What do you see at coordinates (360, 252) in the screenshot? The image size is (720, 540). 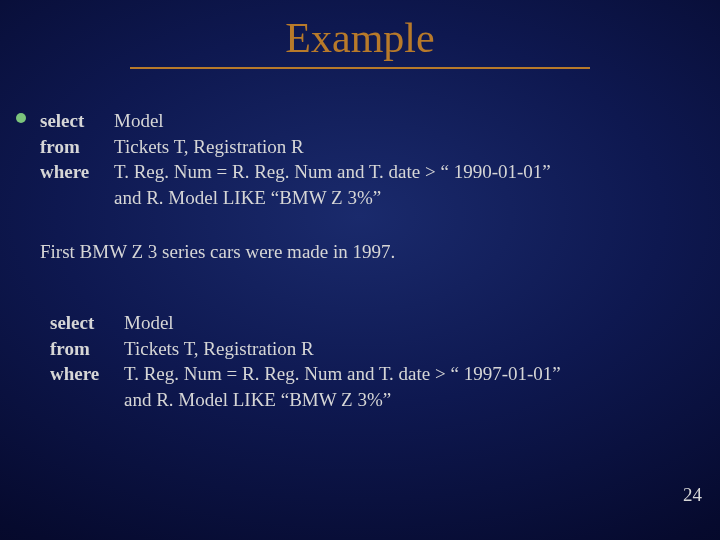 I see `commentary-text: First BMW Z 3 series cars were made in 1…` at bounding box center [360, 252].